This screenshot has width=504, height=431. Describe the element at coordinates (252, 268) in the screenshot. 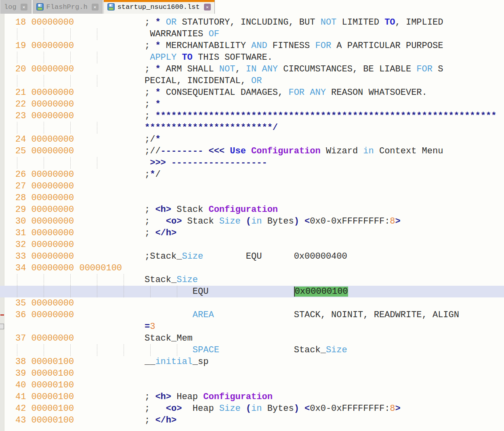

I see `code-line: 34 00000000 00000100` at that location.